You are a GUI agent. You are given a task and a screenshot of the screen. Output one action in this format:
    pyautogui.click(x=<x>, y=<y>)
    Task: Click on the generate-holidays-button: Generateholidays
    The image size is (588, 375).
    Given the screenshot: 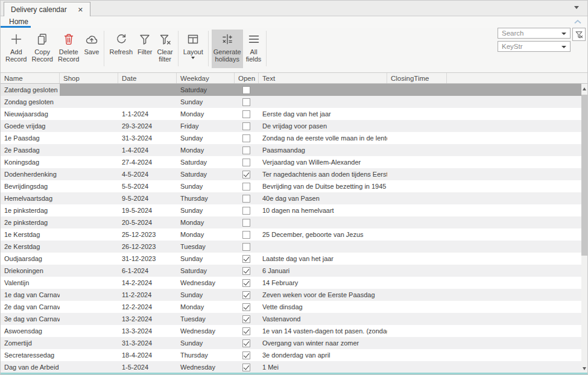 What is the action you would take?
    pyautogui.click(x=227, y=49)
    